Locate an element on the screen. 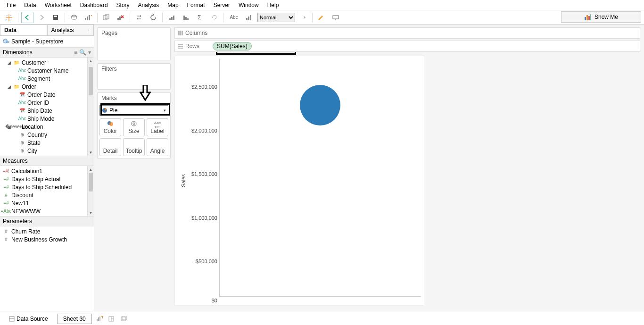 This screenshot has width=644, height=325. measures-scrollbar: ▲▼ is located at coordinates (91, 191).